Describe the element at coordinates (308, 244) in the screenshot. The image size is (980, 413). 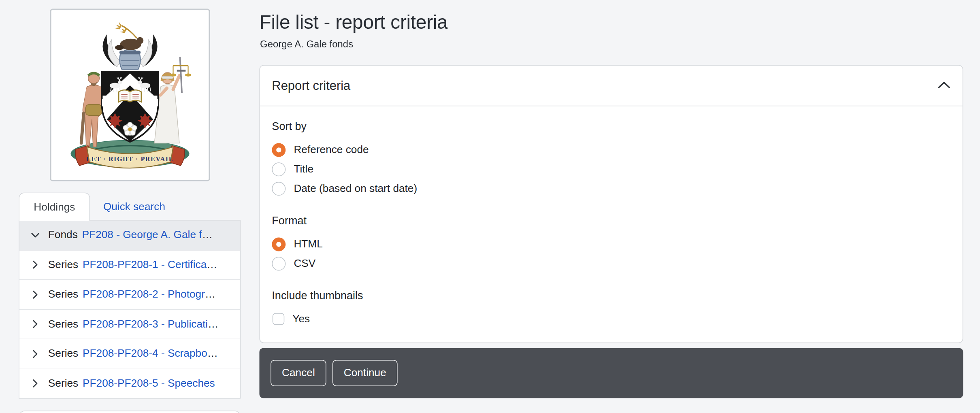
I see `radio-label: HTML` at that location.